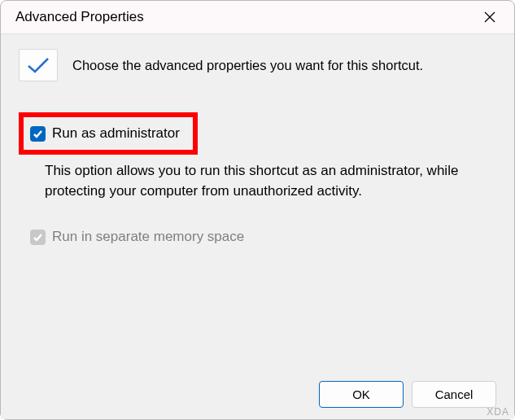  Describe the element at coordinates (490, 17) in the screenshot. I see `close-button` at that location.